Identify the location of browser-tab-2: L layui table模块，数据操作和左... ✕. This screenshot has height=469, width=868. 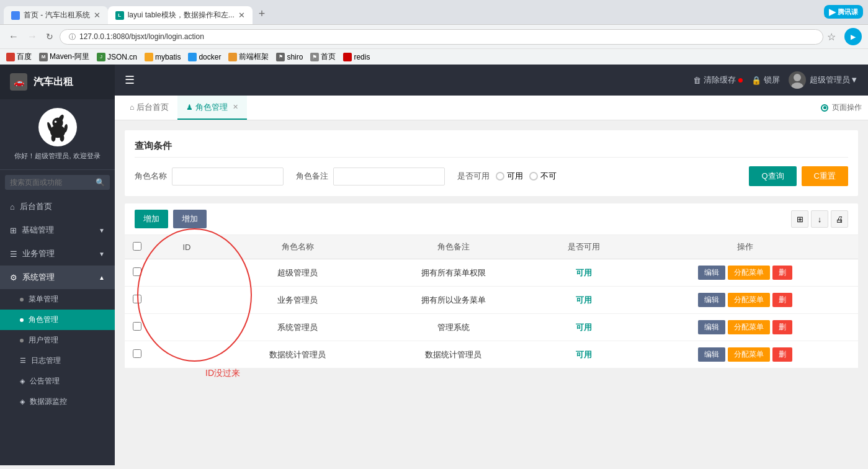
(180, 15).